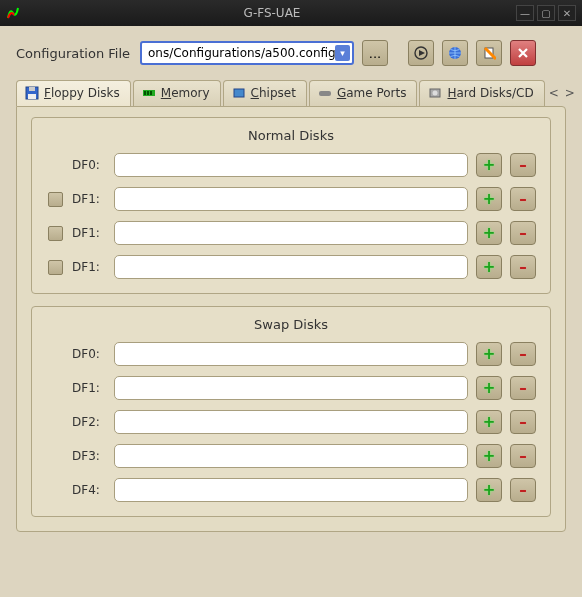 This screenshot has width=582, height=597. I want to click on swap-disks-title: Swap Disks, so click(291, 324).